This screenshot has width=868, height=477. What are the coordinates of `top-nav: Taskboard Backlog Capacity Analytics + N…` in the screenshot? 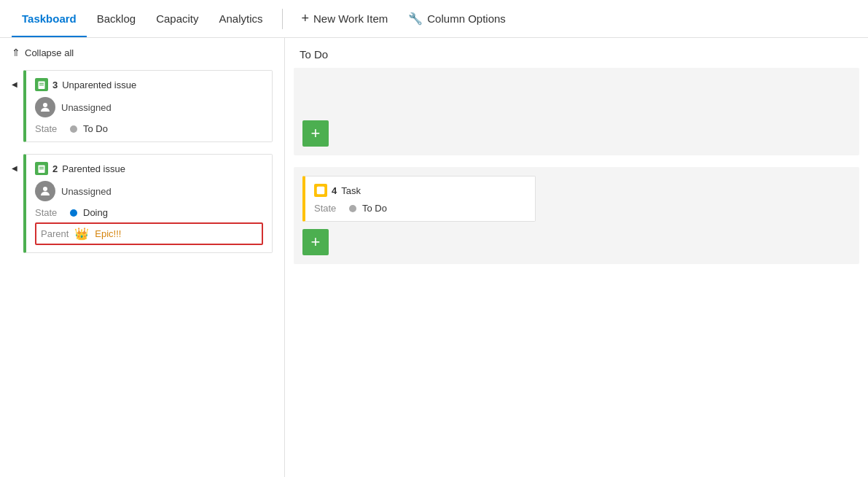 It's located at (434, 19).